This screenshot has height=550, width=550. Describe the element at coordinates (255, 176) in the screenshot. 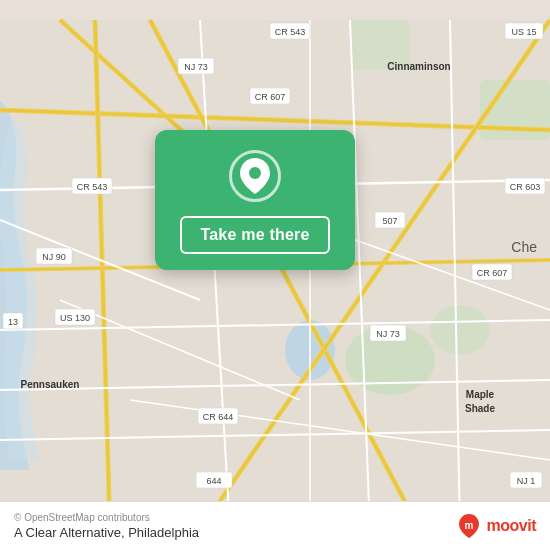

I see `location-icon-wrapper` at that location.